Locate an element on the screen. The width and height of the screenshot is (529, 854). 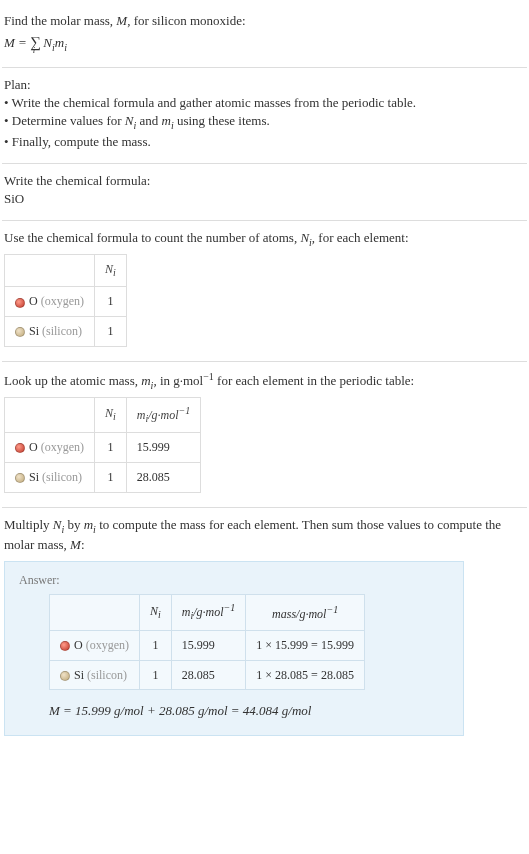
sigma-icon: ∑ is located at coordinates (36, 42).